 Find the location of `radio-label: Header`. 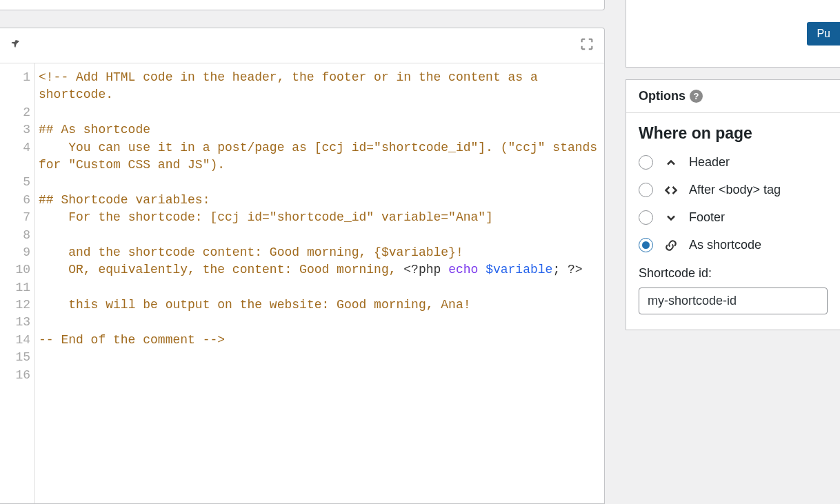

radio-label: Header is located at coordinates (709, 163).